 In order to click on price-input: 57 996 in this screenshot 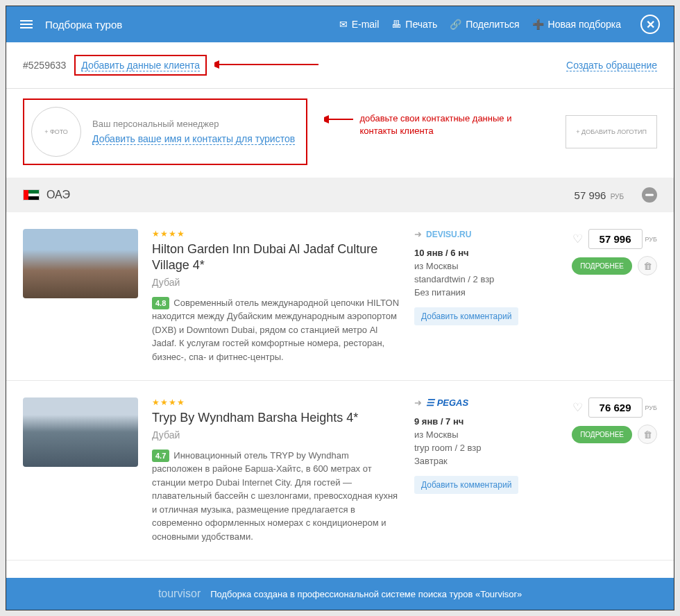, I will do `click(615, 239)`.